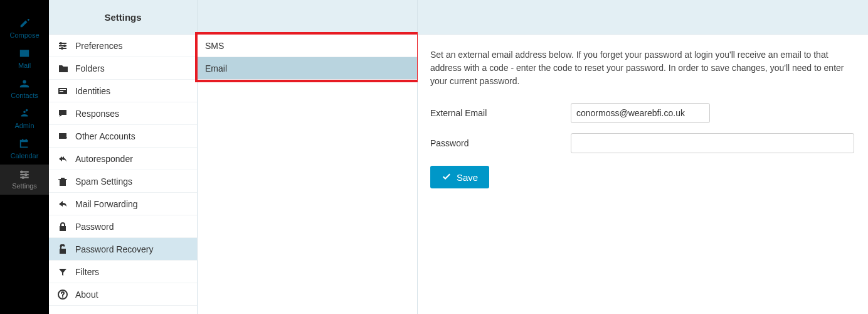 Image resolution: width=868 pixels, height=314 pixels. Describe the element at coordinates (24, 144) in the screenshot. I see `calendar-icon` at that location.